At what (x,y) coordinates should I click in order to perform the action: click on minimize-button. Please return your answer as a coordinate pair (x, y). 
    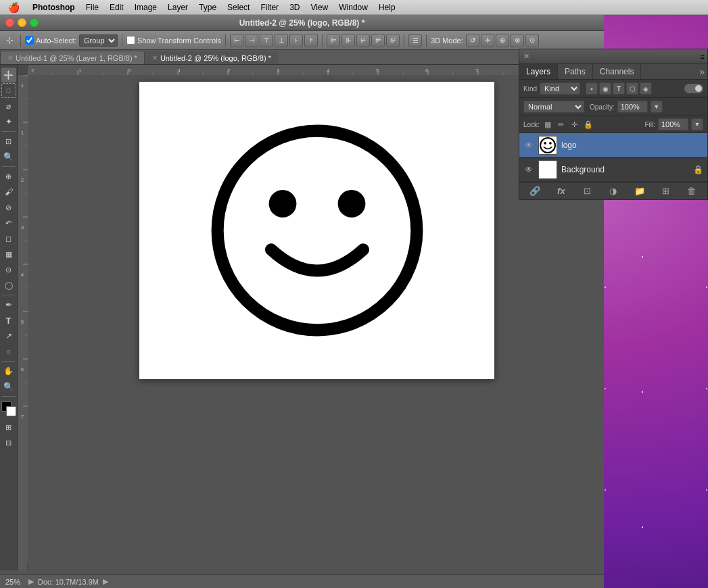
    Looking at the image, I should click on (22, 23).